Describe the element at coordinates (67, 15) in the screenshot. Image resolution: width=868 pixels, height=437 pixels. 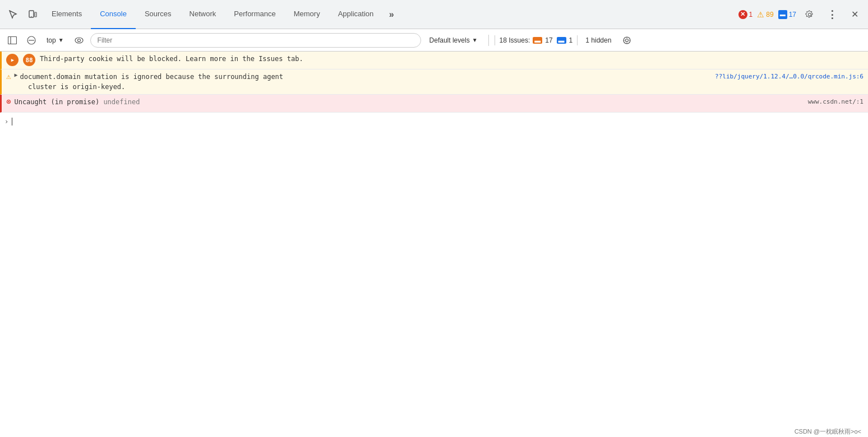
I see `tab-elements: Elements` at that location.